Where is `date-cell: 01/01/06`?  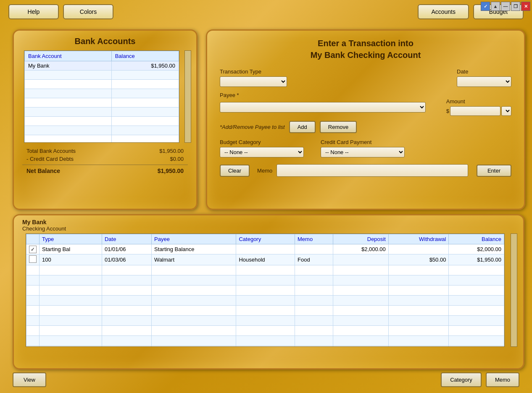 date-cell: 01/01/06 is located at coordinates (126, 249).